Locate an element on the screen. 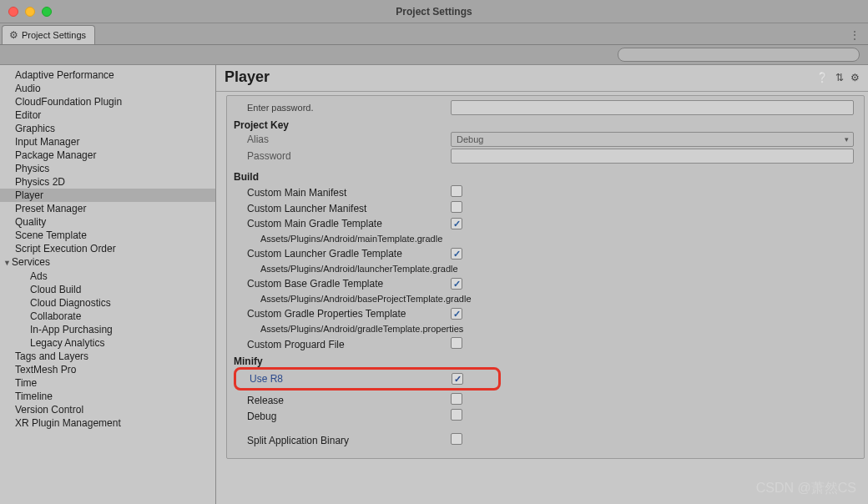  settings-gear-icon: ⚙ is located at coordinates (855, 78).